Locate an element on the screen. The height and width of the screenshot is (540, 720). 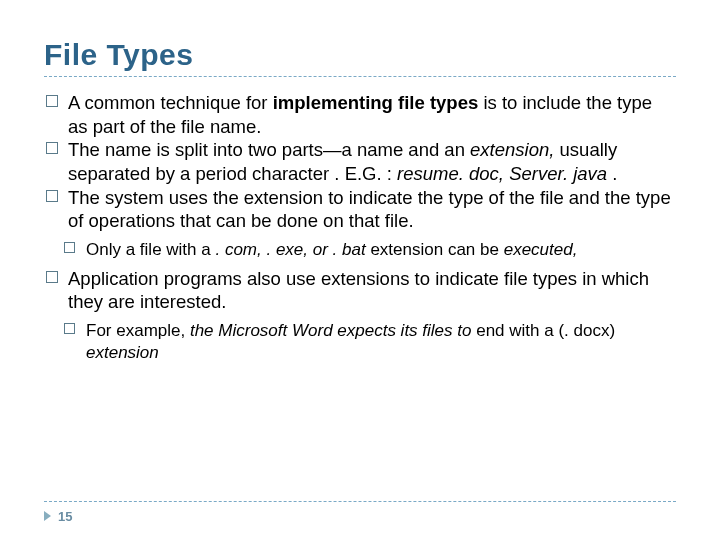
text: that can be done on that file. is located at coordinates (294, 220).